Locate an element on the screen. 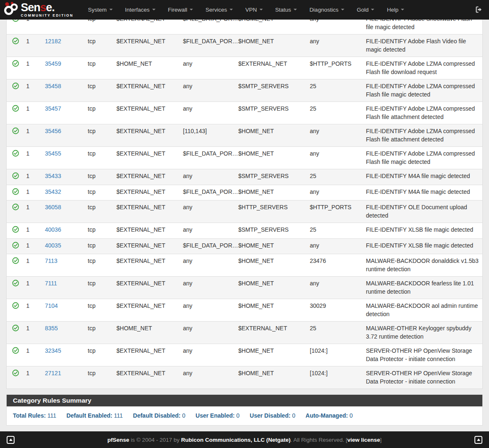 Image resolution: width=489 pixels, height=448 pixels. sign-out-icon is located at coordinates (478, 10).